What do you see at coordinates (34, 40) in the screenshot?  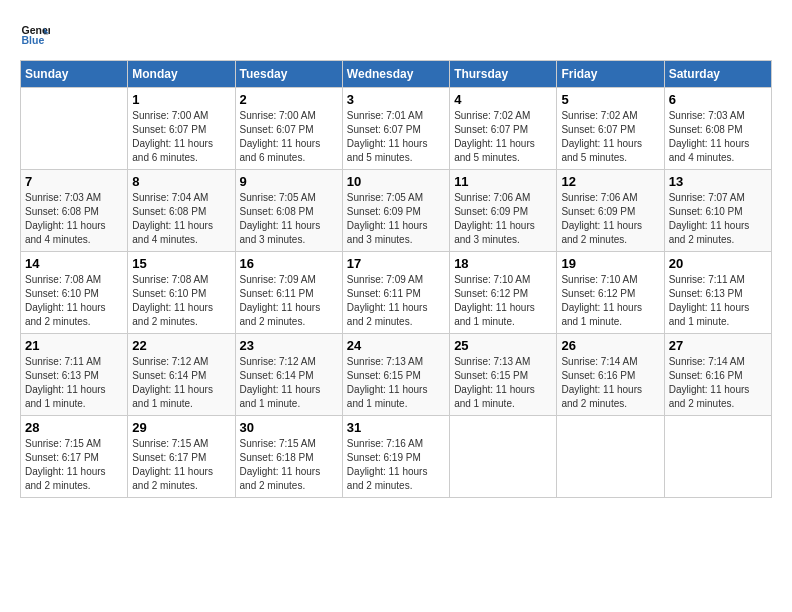 I see `svg-text: Blue` at bounding box center [34, 40].